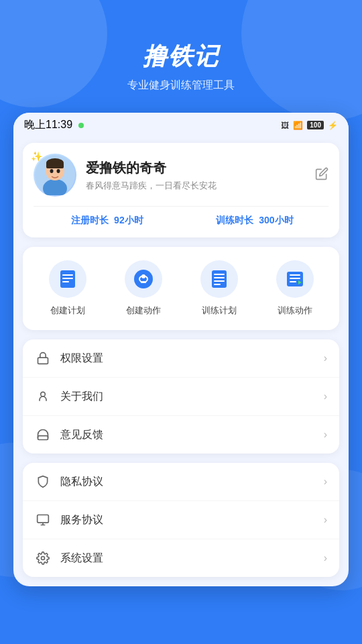 The height and width of the screenshot is (644, 362). I want to click on menu-item-feedback: 意见反馈 ›, so click(181, 435).